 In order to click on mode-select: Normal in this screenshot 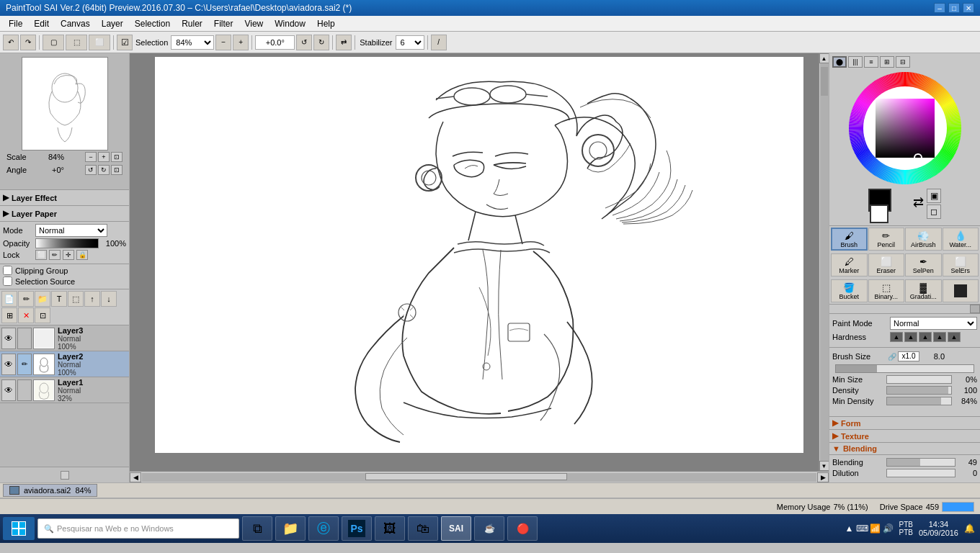, I will do `click(71, 230)`.